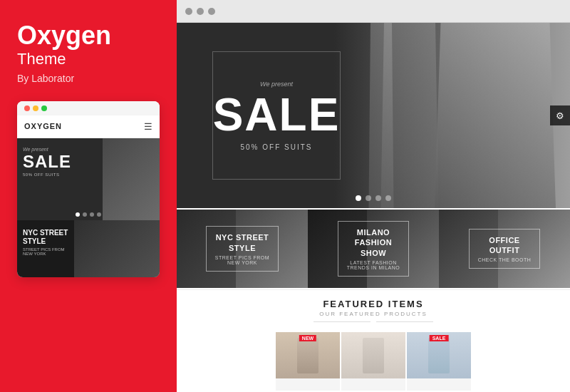 The height and width of the screenshot is (392, 570). I want to click on product-badge-1: NEW, so click(308, 338).